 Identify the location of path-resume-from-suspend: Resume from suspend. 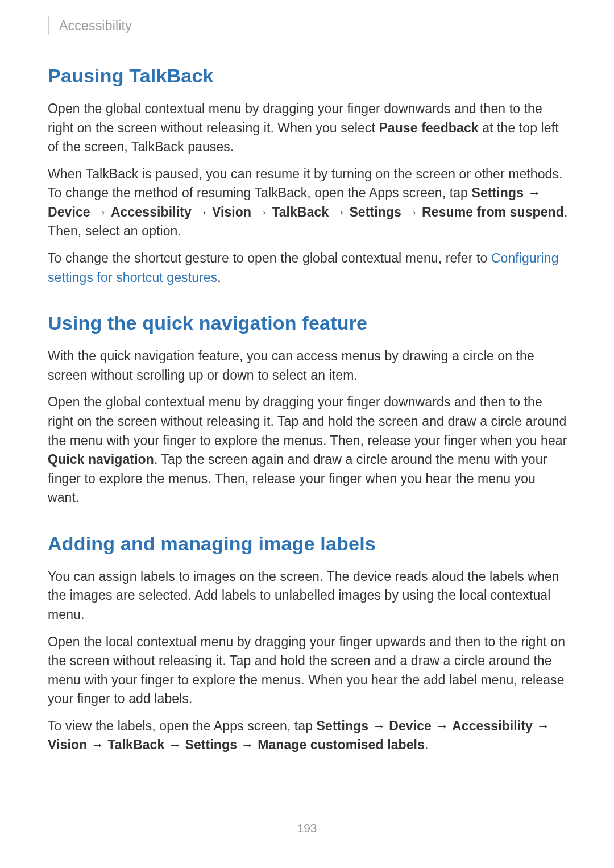
(493, 212).